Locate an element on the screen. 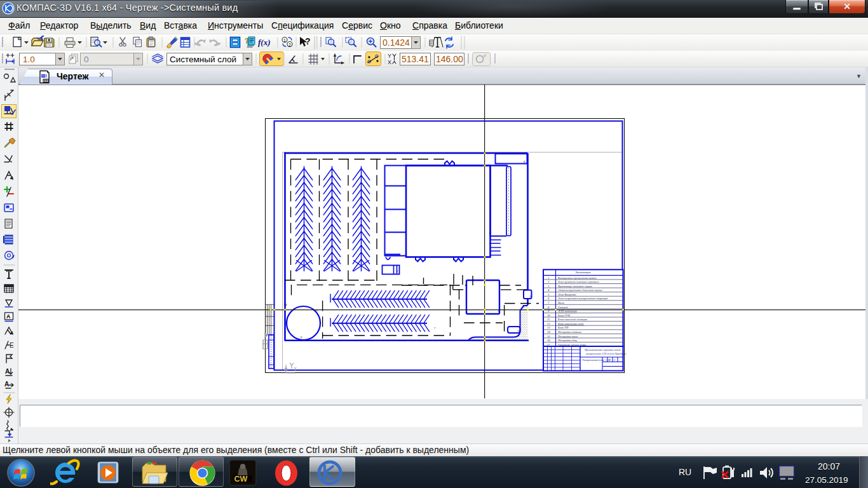 The width and height of the screenshot is (868, 488). svg-text: Блок очистных сооб. is located at coordinates (571, 324).